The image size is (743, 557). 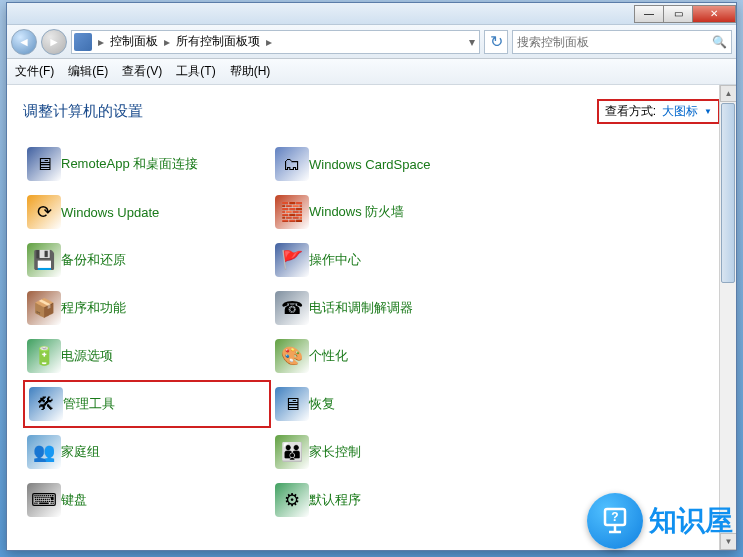 What do you see at coordinates (472, 42) in the screenshot?
I see `breadcrumb-dropdown-icon: ▾` at bounding box center [472, 42].